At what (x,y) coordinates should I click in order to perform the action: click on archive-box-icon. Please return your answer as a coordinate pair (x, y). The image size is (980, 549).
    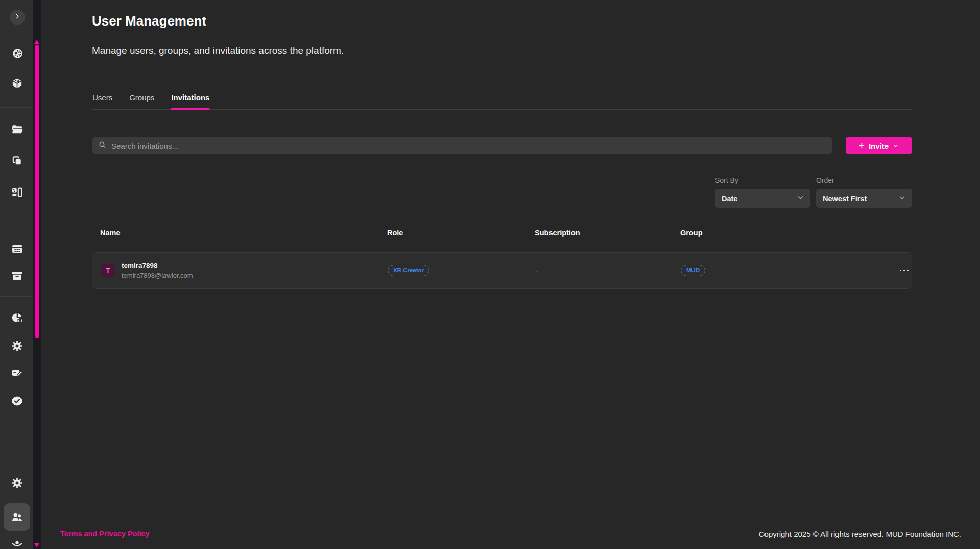
    Looking at the image, I should click on (17, 276).